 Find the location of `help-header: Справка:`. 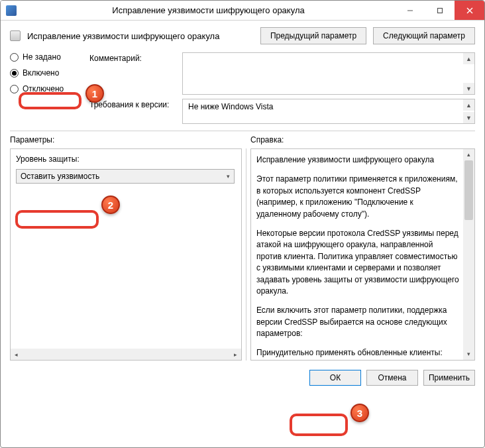

help-header: Справка: is located at coordinates (363, 140).